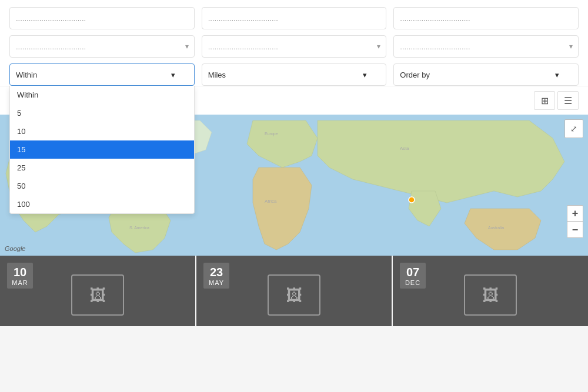  What do you see at coordinates (294, 46) in the screenshot?
I see `select-wrapper-2: ................................. ▾` at bounding box center [294, 46].